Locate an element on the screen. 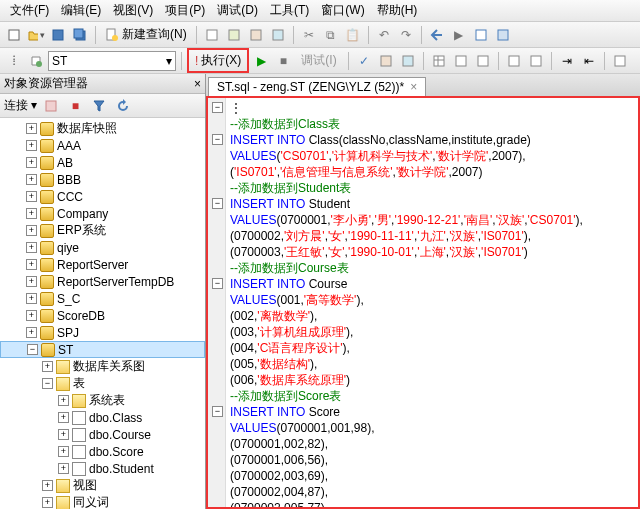 The image size is (640, 509). tree-node: +BBB is located at coordinates (102, 180).